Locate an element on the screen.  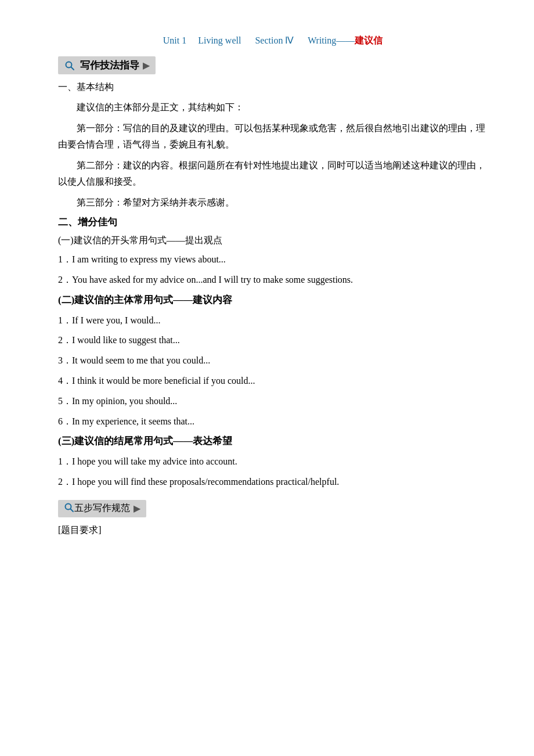
list-item-b3: 3．It would seem to me that you could... is located at coordinates (273, 361).